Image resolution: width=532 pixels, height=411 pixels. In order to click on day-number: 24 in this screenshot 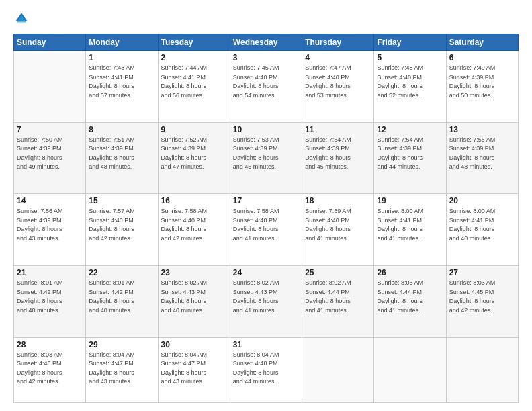, I will do `click(266, 273)`.